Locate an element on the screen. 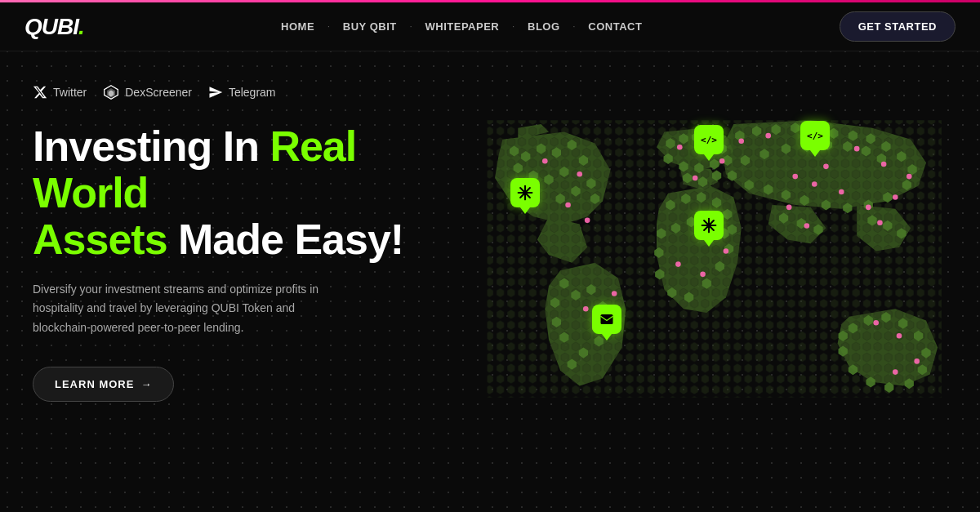  headline-white-2: Made Easy! is located at coordinates (286, 239).